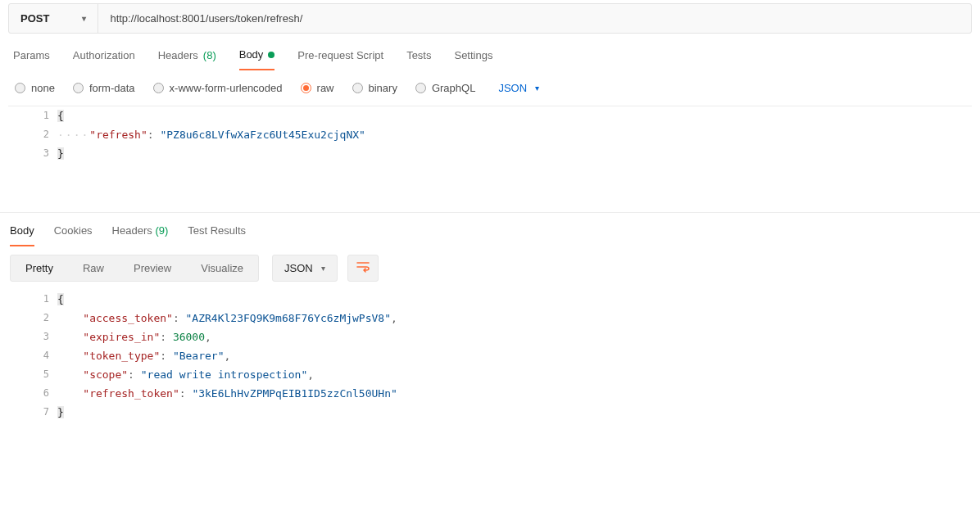  Describe the element at coordinates (363, 269) in the screenshot. I see `line-wrap-button` at that location.